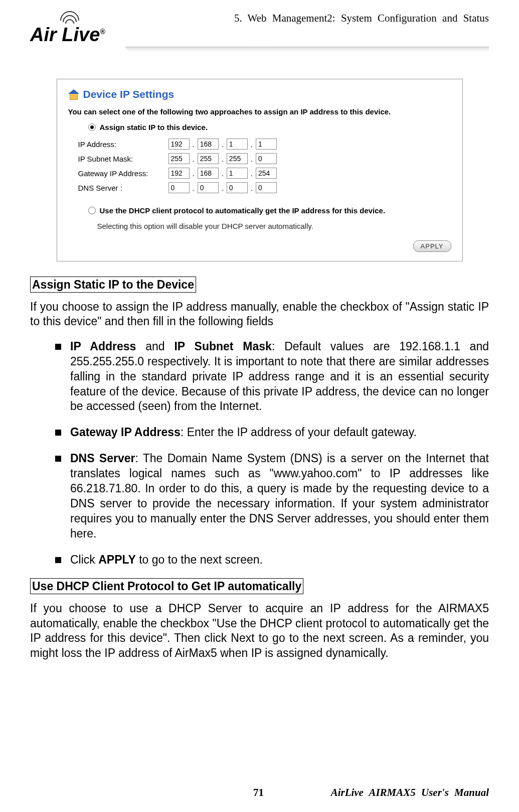 This screenshot has width=519, height=812. Describe the element at coordinates (272, 496) in the screenshot. I see `bullet-dns: DNS Server: The Domain Name System (DNS)…` at that location.